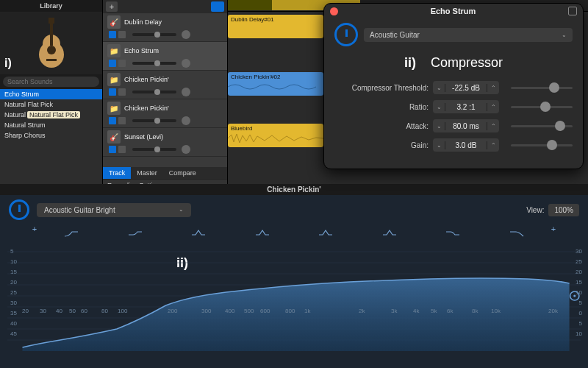 The width and height of the screenshot is (588, 368). I want to click on library-list: Echo Strum Natural Flat Pick NaturalNatu…, so click(51, 115).